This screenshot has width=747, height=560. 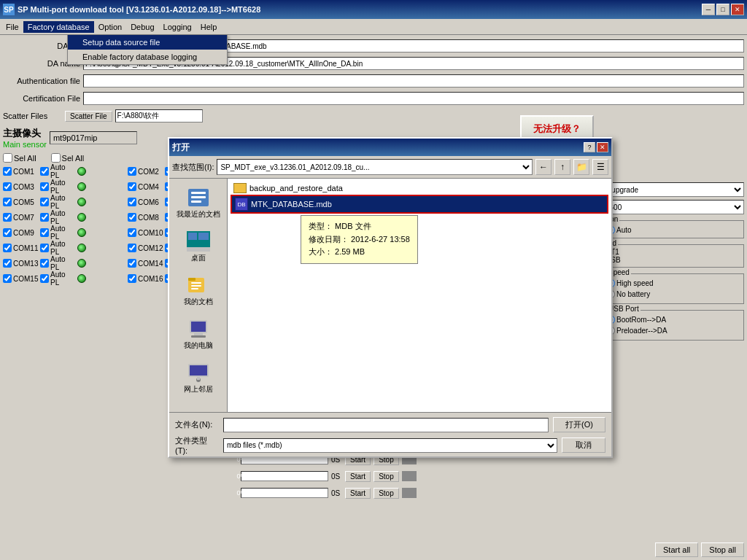 What do you see at coordinates (198, 346) in the screenshot?
I see `my-computer-label: 我的电脑` at bounding box center [198, 346].